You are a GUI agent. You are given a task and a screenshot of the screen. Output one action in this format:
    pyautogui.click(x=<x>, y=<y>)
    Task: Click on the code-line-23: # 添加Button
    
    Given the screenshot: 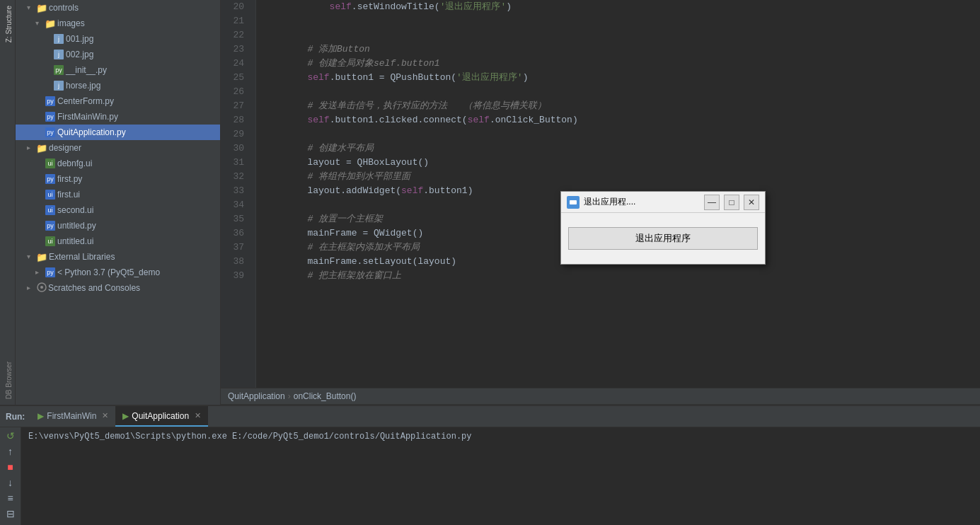 What is the action you would take?
    pyautogui.click(x=621, y=50)
    